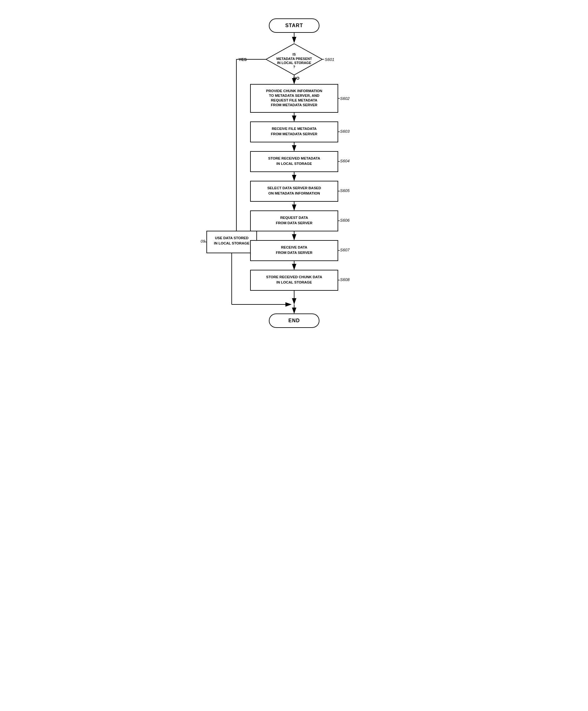 The image size is (588, 711). Describe the element at coordinates (294, 164) in the screenshot. I see `s604-text-2: IN LOCAL STORAGE` at that location.